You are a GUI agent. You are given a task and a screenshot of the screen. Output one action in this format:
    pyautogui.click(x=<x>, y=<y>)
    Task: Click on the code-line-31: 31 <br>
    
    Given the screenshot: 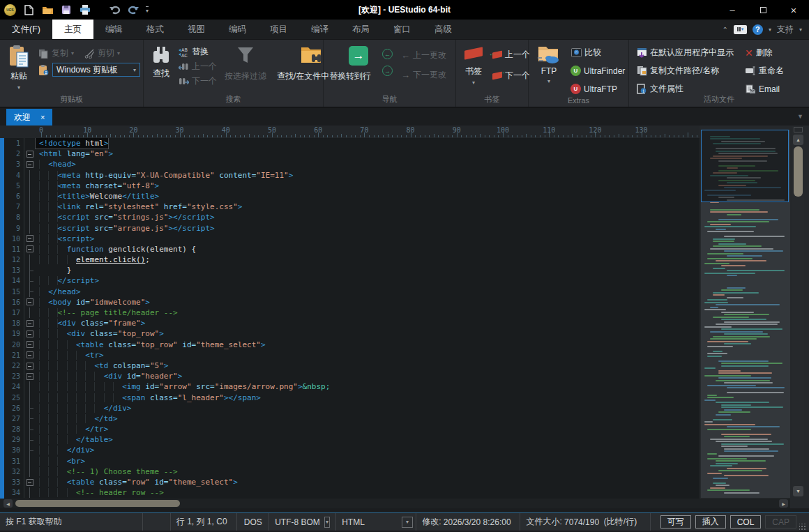 What is the action you would take?
    pyautogui.click(x=351, y=462)
    